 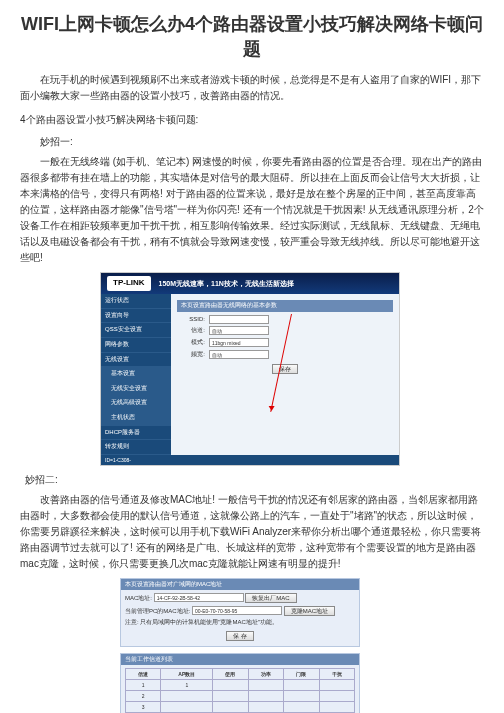 What do you see at coordinates (240, 646) in the screenshot?
I see `router-screenshot-2: 本页设置路由器对广域网的MAC地址 MAC地址: 14-CF-92-2B-58-…` at bounding box center [240, 646].